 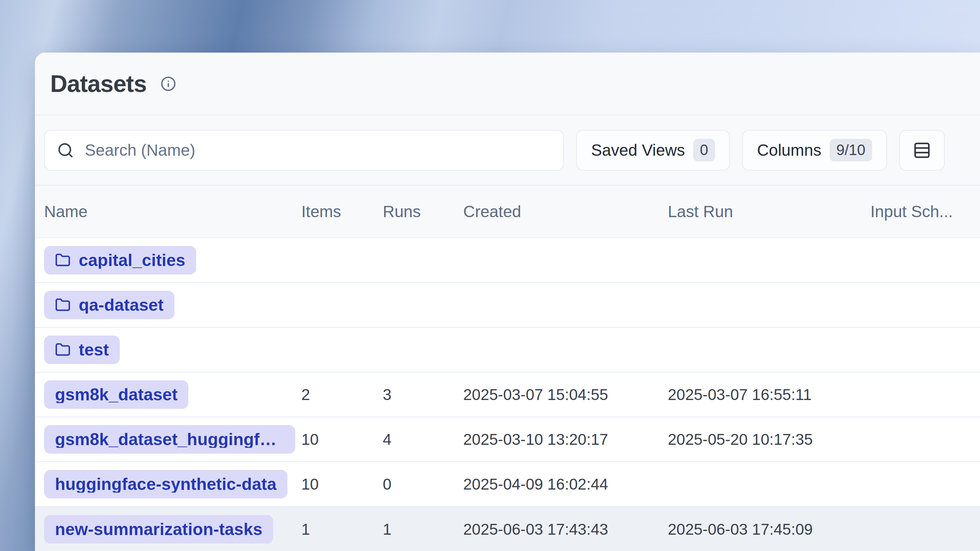 I want to click on folder-name: test, so click(x=94, y=350).